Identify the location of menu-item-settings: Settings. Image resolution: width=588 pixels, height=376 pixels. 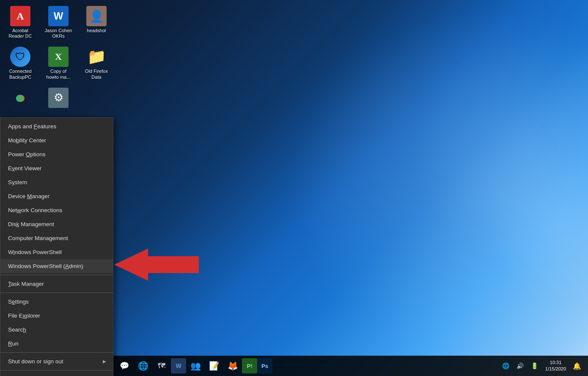
(57, 301).